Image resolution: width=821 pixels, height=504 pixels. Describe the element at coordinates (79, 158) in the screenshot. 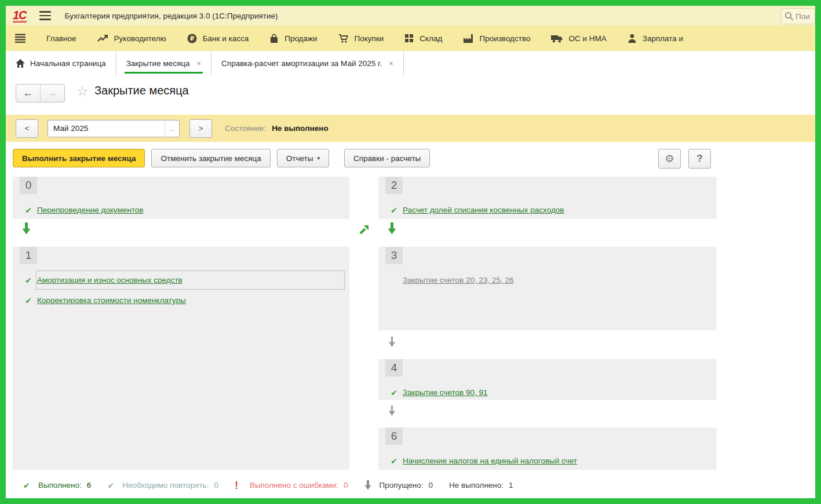

I see `execute-close-button: Выполнить закрытие месяца` at that location.